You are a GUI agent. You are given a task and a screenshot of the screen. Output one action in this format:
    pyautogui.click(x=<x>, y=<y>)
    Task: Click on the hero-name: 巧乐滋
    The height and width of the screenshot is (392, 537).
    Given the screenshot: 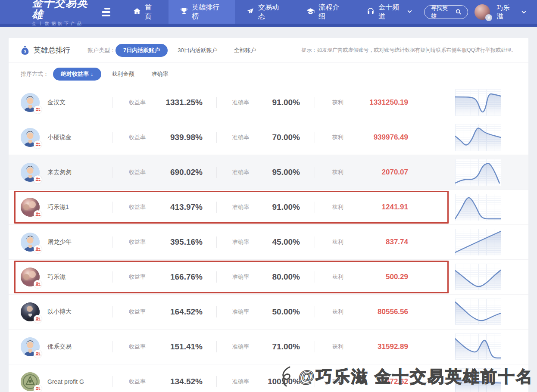 What is the action you would take?
    pyautogui.click(x=80, y=277)
    